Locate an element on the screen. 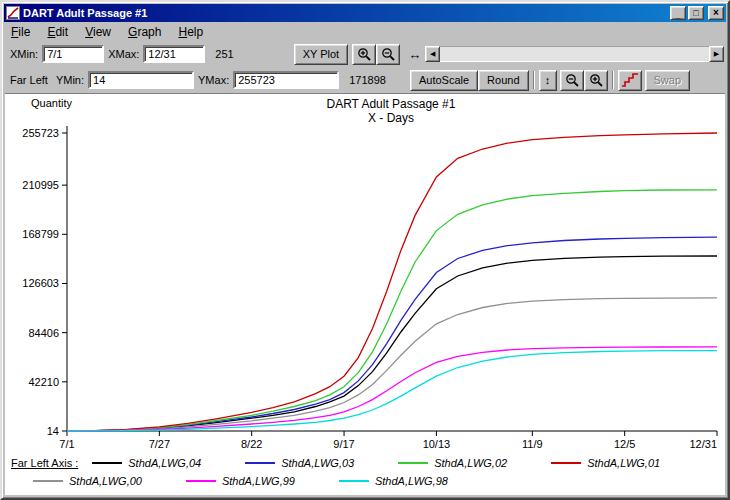 Image resolution: width=730 pixels, height=500 pixels. x-count-label: 251 is located at coordinates (224, 54).